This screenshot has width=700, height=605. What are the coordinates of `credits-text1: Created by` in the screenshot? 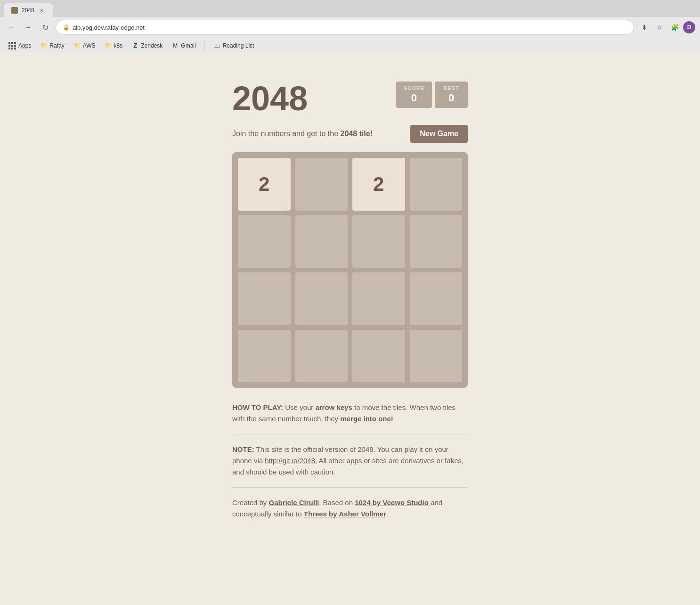 It's located at (251, 502).